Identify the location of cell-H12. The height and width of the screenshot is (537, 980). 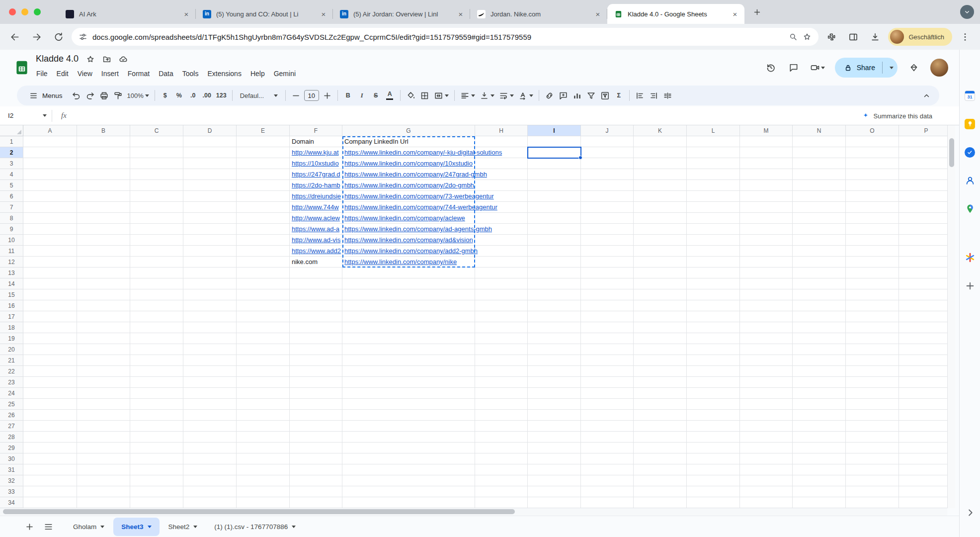
(501, 262).